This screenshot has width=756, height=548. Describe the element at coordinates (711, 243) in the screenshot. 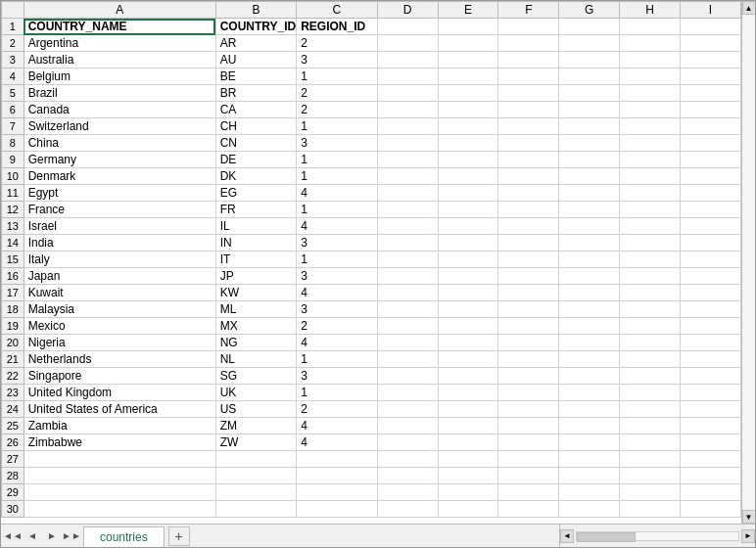

I see `cell-i14` at that location.